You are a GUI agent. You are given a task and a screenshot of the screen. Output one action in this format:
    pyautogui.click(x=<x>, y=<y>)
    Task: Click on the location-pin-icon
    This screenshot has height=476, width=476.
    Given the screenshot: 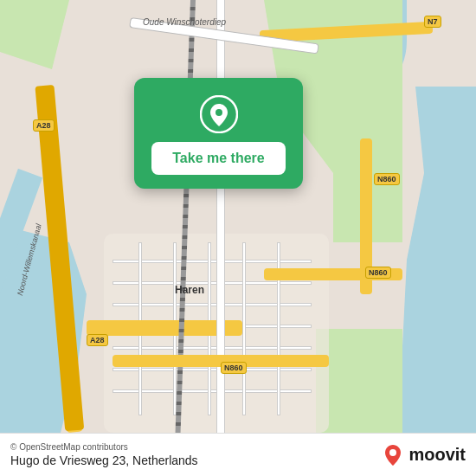 What is the action you would take?
    pyautogui.click(x=219, y=114)
    